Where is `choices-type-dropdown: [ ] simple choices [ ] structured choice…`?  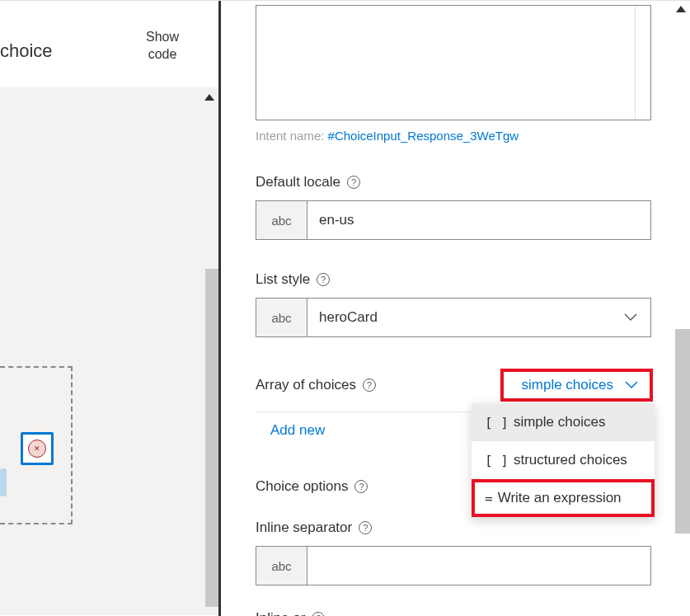
choices-type-dropdown: [ ] simple choices [ ] structured choice… is located at coordinates (563, 460).